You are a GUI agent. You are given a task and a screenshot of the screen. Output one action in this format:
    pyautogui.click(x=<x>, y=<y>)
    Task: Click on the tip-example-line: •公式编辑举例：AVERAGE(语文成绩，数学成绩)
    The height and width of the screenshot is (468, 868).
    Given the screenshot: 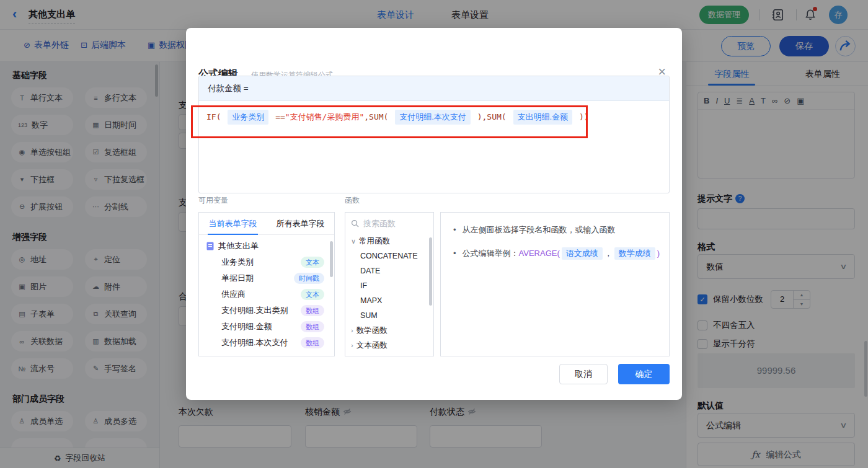 What is the action you would take?
    pyautogui.click(x=555, y=254)
    